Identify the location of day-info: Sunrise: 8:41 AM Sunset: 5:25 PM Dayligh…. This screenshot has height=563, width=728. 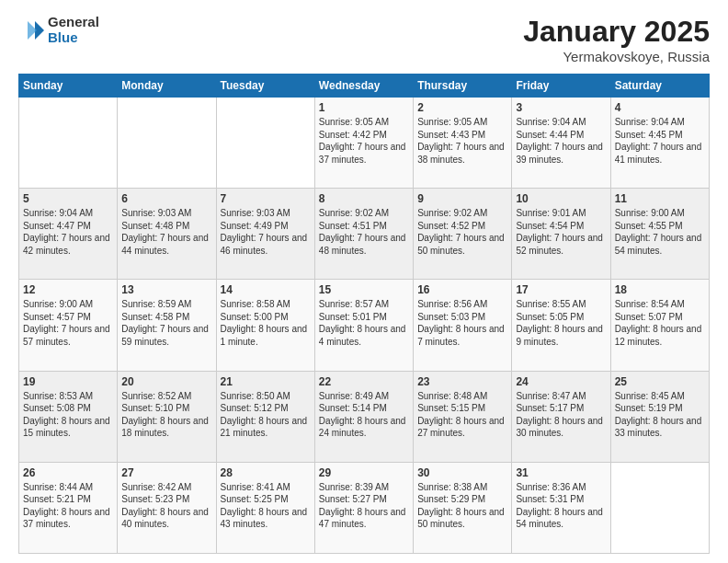
(266, 506).